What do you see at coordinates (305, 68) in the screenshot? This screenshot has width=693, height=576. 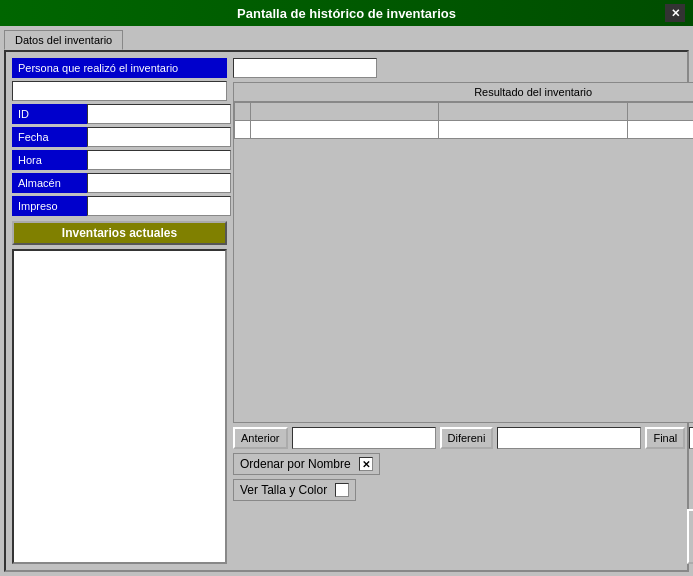 I see `top-search-input` at bounding box center [305, 68].